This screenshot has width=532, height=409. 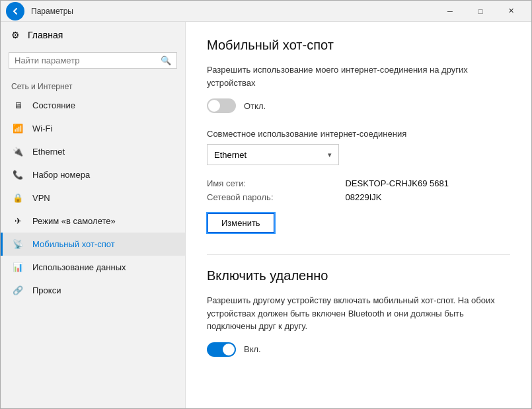 What do you see at coordinates (93, 174) in the screenshot?
I see `sidebar-item-dialup: 📞Набор номера` at bounding box center [93, 174].